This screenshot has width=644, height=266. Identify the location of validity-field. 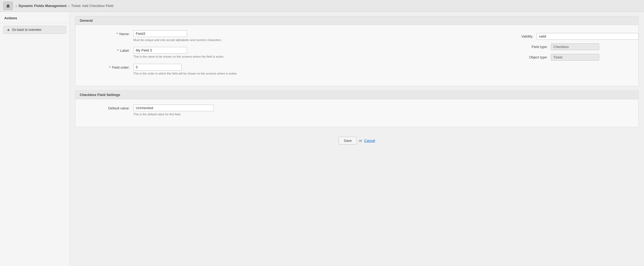
(588, 36).